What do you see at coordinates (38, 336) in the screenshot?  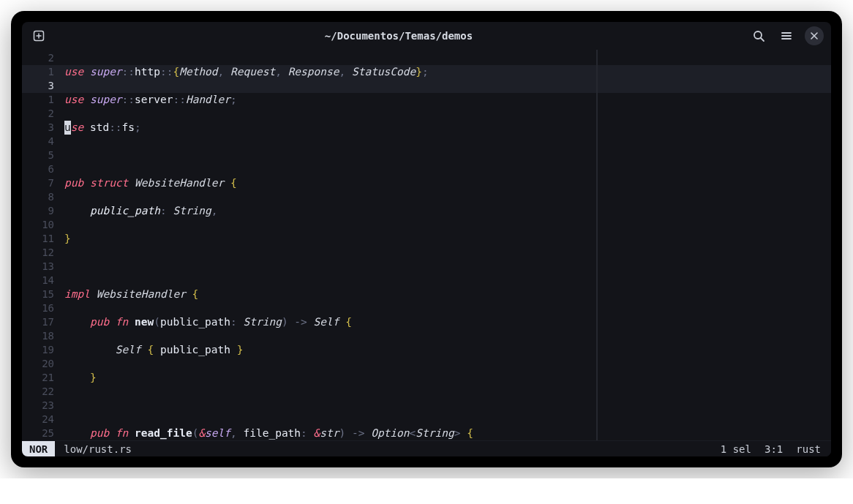 I see `line-number: 18` at bounding box center [38, 336].